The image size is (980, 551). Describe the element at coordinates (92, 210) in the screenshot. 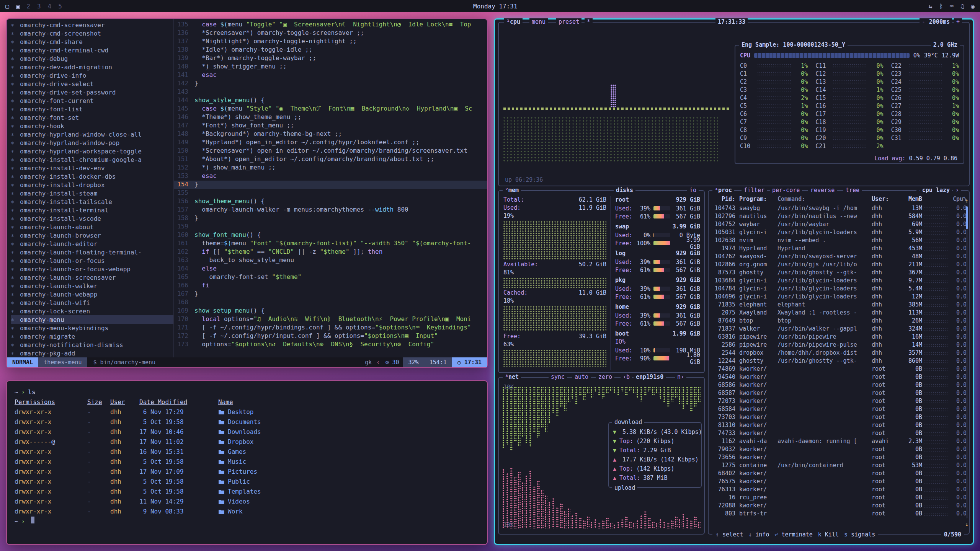

I see `tree-item: ∗ omarchy-install-terminal` at that location.